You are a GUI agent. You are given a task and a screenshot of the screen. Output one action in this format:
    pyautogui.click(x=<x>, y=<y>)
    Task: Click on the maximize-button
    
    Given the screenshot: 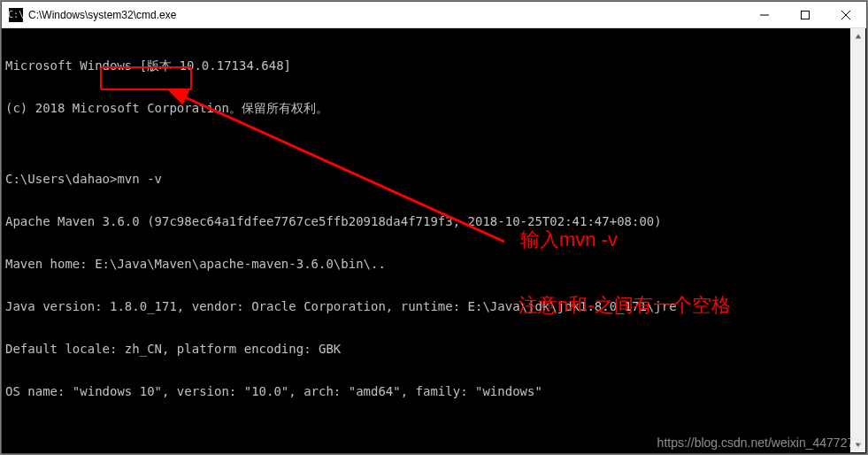 What is the action you would take?
    pyautogui.click(x=805, y=14)
    